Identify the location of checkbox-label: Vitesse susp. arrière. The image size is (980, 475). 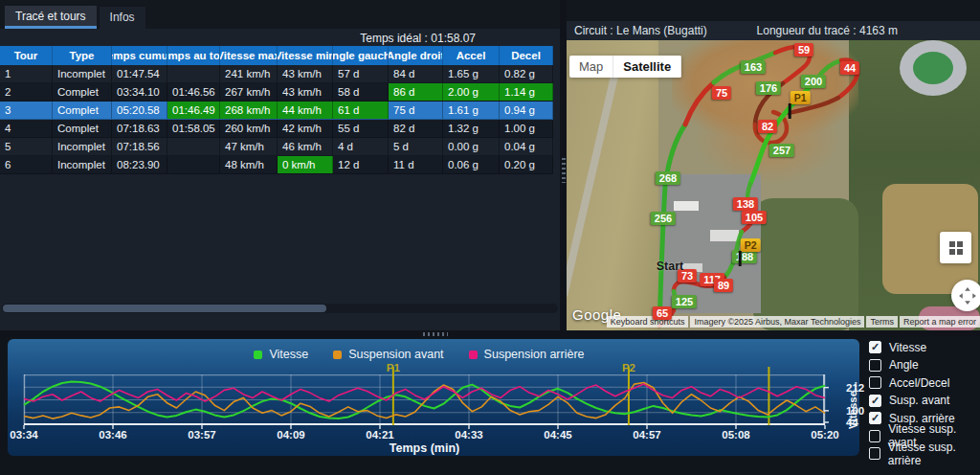
(934, 454).